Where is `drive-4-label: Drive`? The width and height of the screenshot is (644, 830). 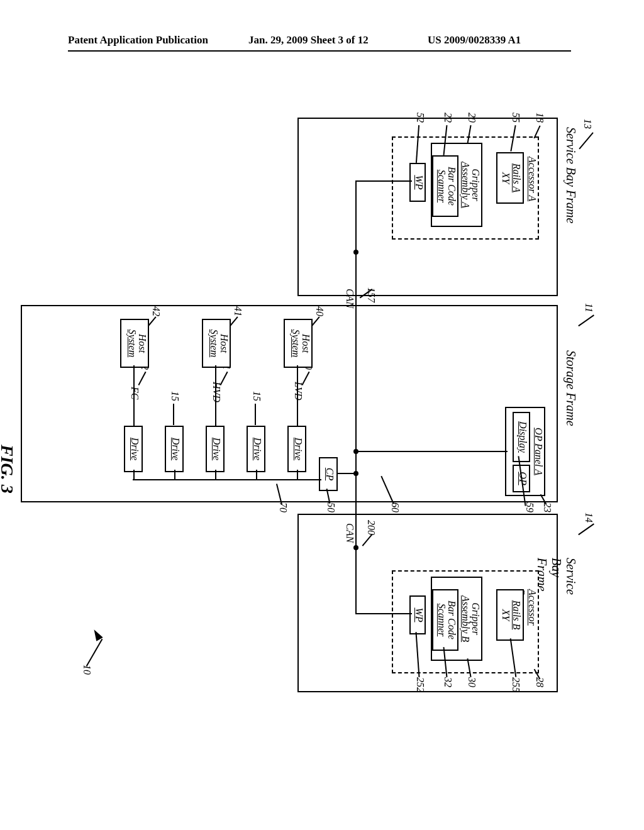
drive-4-label: Drive is located at coordinates (175, 449).